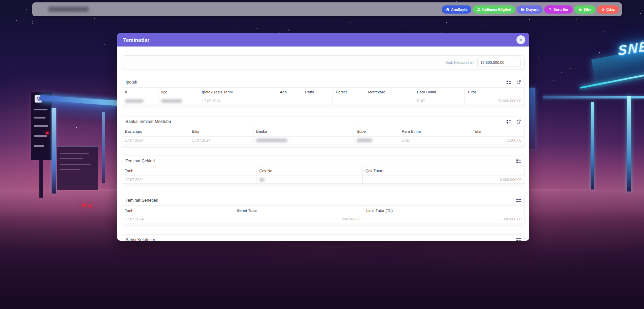 The height and width of the screenshot is (309, 644). Describe the element at coordinates (323, 140) in the screenshot. I see `table-row: 17.07.202417.07.2024USD1.500,00` at that location.